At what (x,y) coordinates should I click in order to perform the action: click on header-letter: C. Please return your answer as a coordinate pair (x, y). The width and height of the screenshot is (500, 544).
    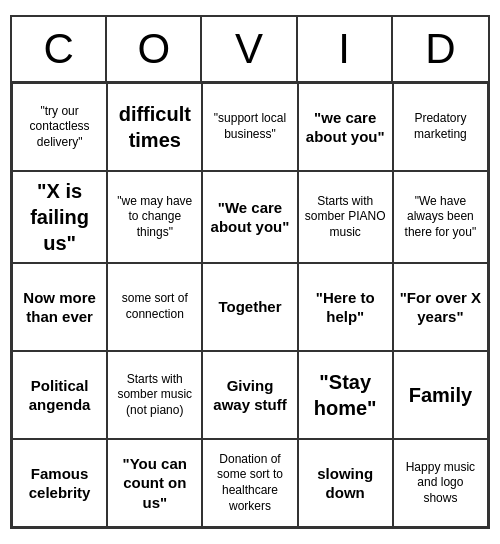
    Looking at the image, I should click on (60, 49).